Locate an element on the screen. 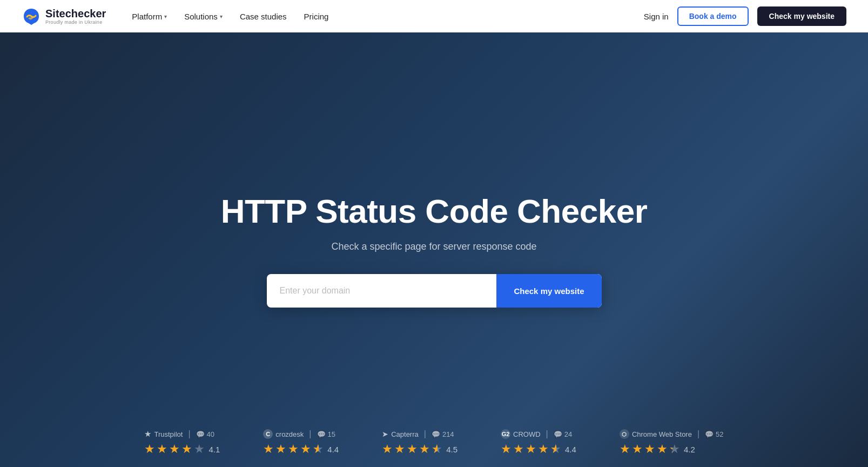 The image size is (868, 467). nav-right: Sign in Book a demo Check my website is located at coordinates (745, 16).